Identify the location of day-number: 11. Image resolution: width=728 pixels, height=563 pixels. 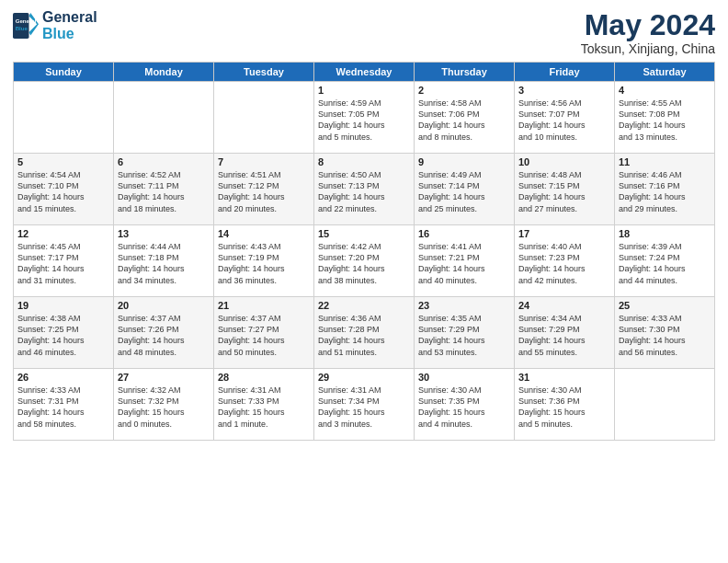
(665, 162).